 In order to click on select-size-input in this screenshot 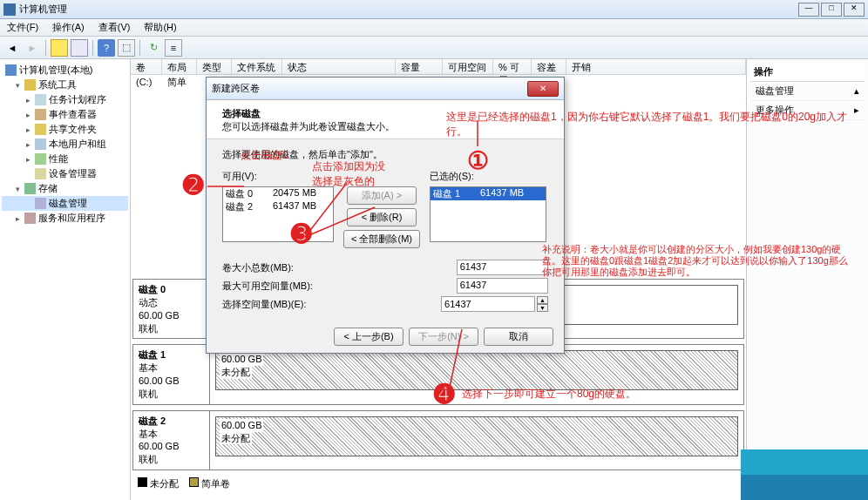, I will do `click(488, 304)`.